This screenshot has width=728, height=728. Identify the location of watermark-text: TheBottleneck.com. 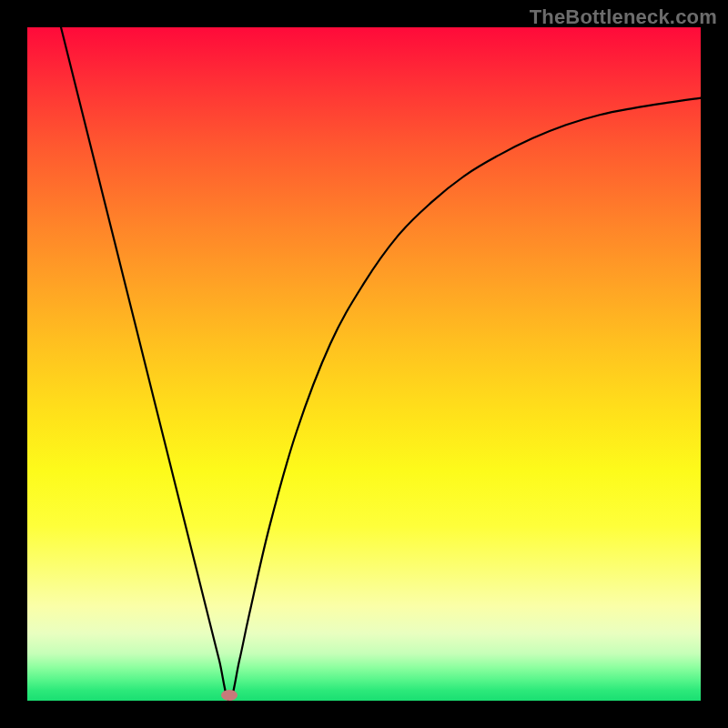
(623, 17).